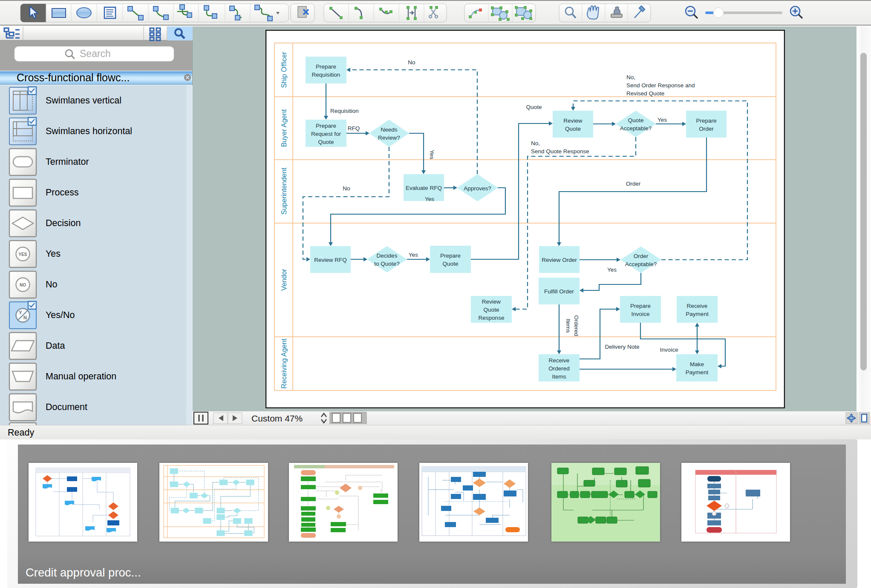 The width and height of the screenshot is (871, 588). Describe the element at coordinates (61, 315) in the screenshot. I see `svg-text: Yes/No` at that location.